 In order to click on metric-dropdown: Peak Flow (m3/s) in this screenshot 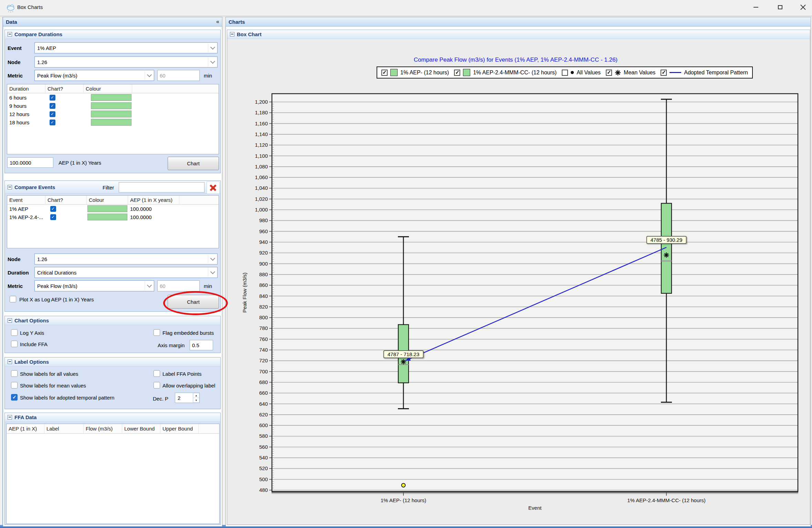, I will do `click(94, 75)`.